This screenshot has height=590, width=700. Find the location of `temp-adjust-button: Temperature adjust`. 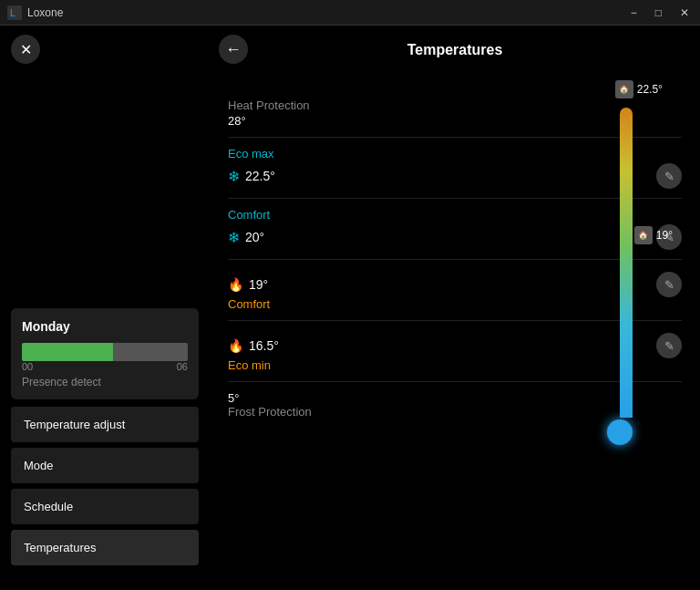

temp-adjust-button: Temperature adjust is located at coordinates (105, 425).